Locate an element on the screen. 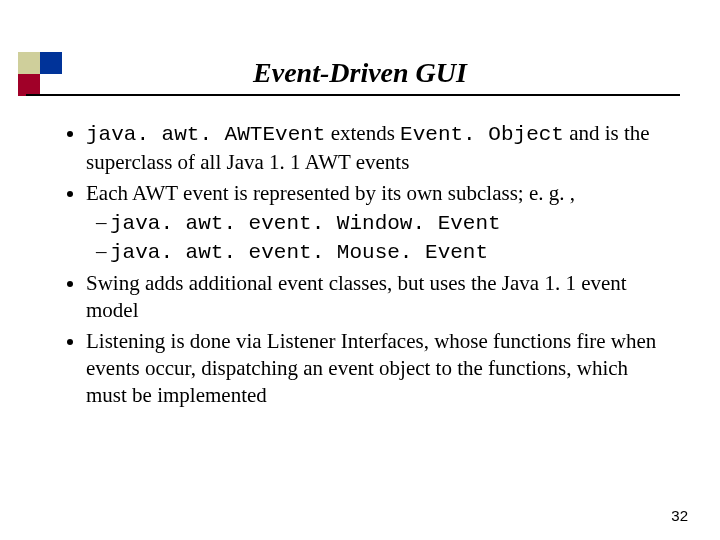 The width and height of the screenshot is (720, 540). title-underline is located at coordinates (353, 95).